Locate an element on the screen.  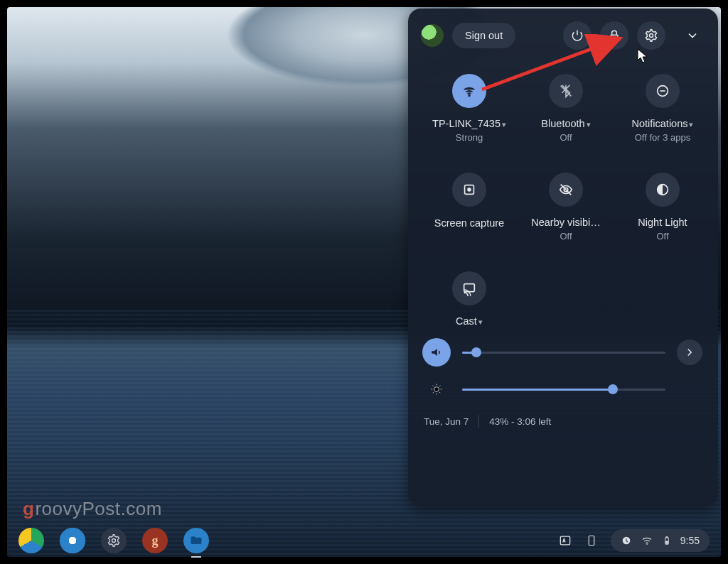
wifi-status-icon is located at coordinates (647, 541).